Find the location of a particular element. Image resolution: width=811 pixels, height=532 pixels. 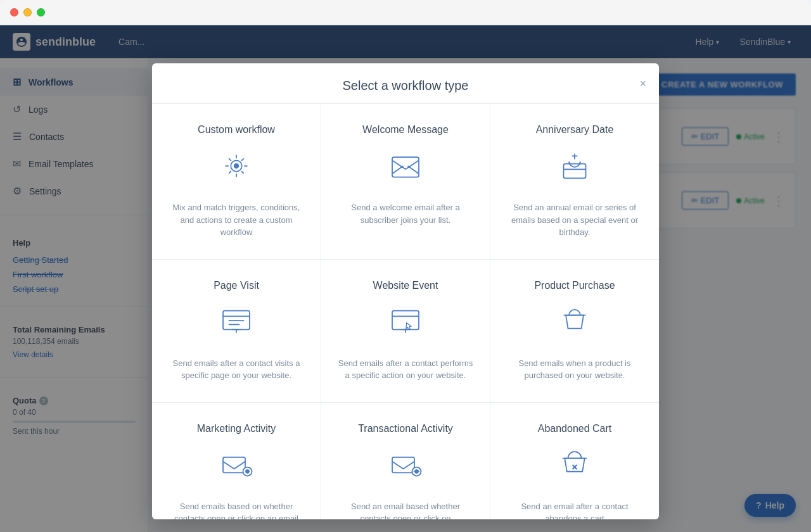

modal-header: Select a workflow type × is located at coordinates (406, 84).